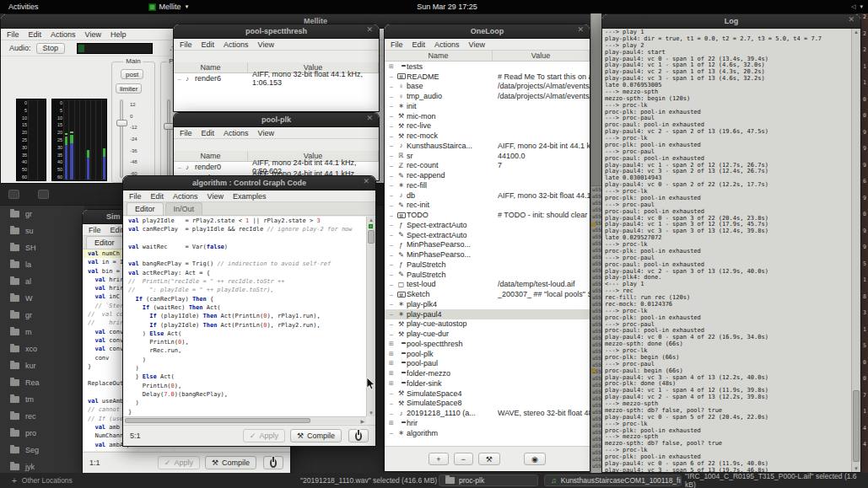  Describe the element at coordinates (133, 138) in the screenshot. I see `main-volume-fader: 120-12-24-36-48-60` at that location.